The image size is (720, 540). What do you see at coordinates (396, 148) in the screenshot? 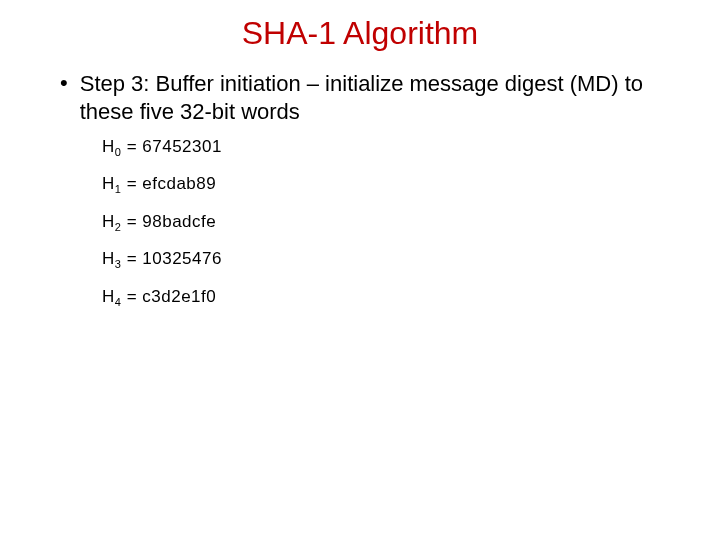
I see `hash-h0: H0 = 67452301` at bounding box center [396, 148].